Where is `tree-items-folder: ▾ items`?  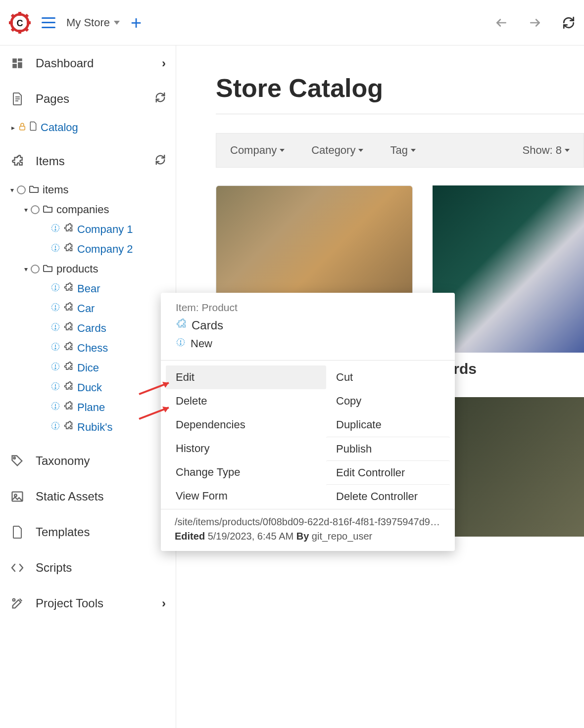
tree-items-folder: ▾ items is located at coordinates (90, 190).